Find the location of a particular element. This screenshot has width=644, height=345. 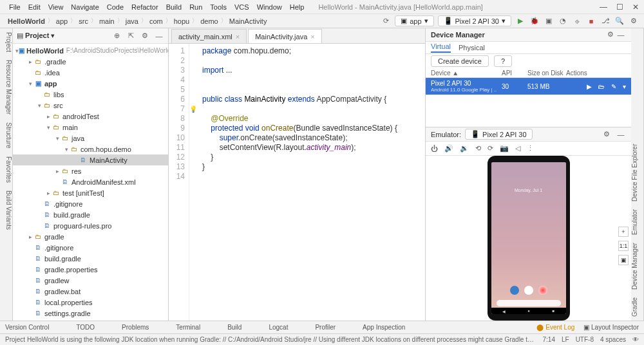

tree-node: ▸🗀androidTest is located at coordinates (90, 116).